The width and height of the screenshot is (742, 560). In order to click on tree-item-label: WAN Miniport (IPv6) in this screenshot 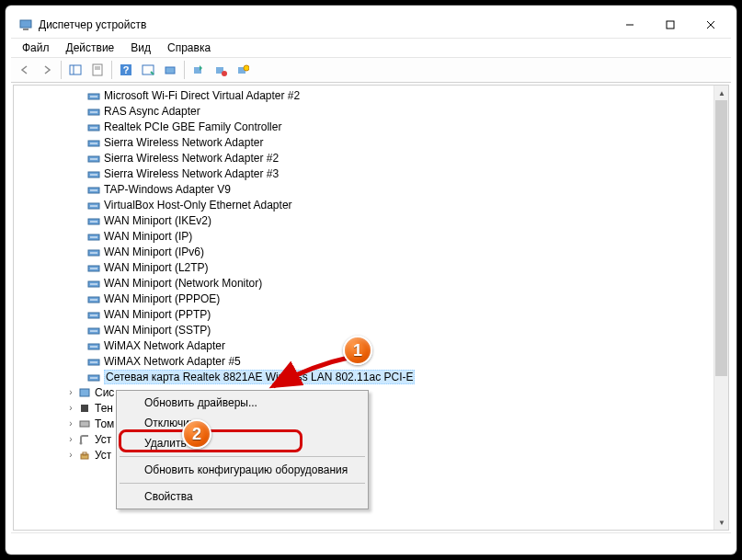, I will do `click(154, 252)`.